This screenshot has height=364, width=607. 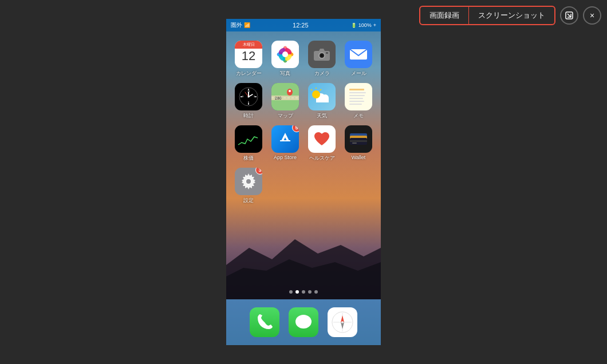 What do you see at coordinates (444, 15) in the screenshot?
I see `screen-record-button: 画面録画` at bounding box center [444, 15].